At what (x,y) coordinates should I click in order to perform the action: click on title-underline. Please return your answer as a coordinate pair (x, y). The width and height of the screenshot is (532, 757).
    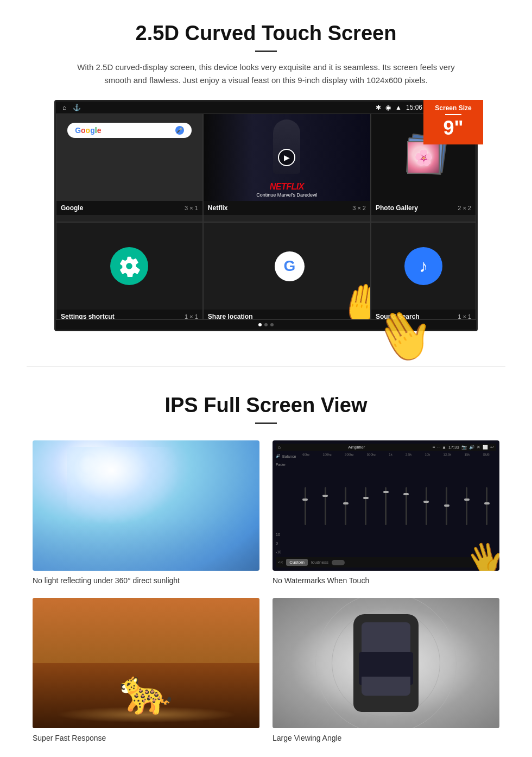
    Looking at the image, I should click on (266, 51).